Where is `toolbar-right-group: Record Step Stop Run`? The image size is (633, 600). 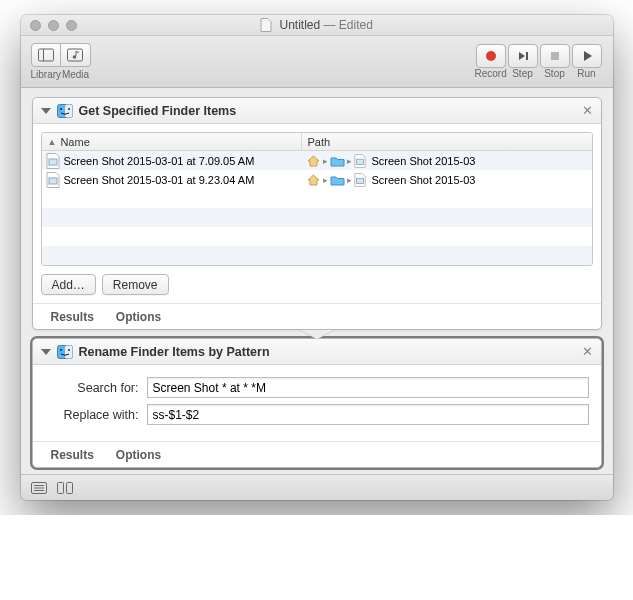 toolbar-right-group: Record Step Stop Run is located at coordinates (539, 62).